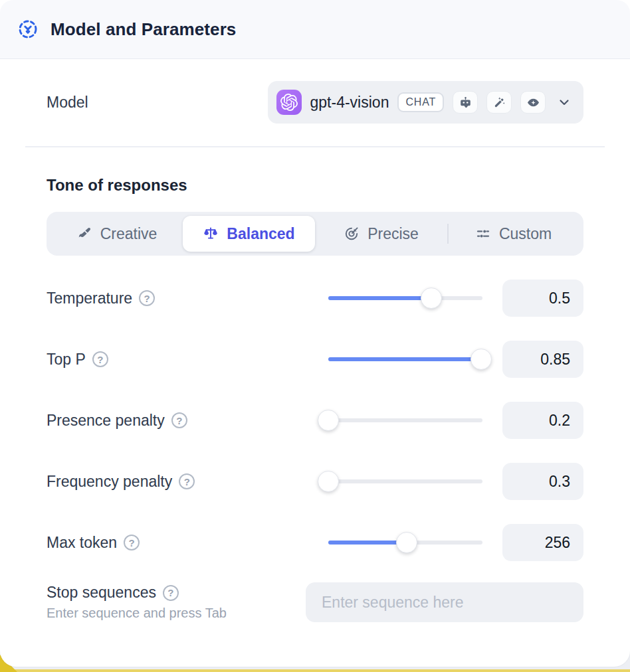 The image size is (630, 672). What do you see at coordinates (289, 102) in the screenshot?
I see `openai-logo-icon` at bounding box center [289, 102].